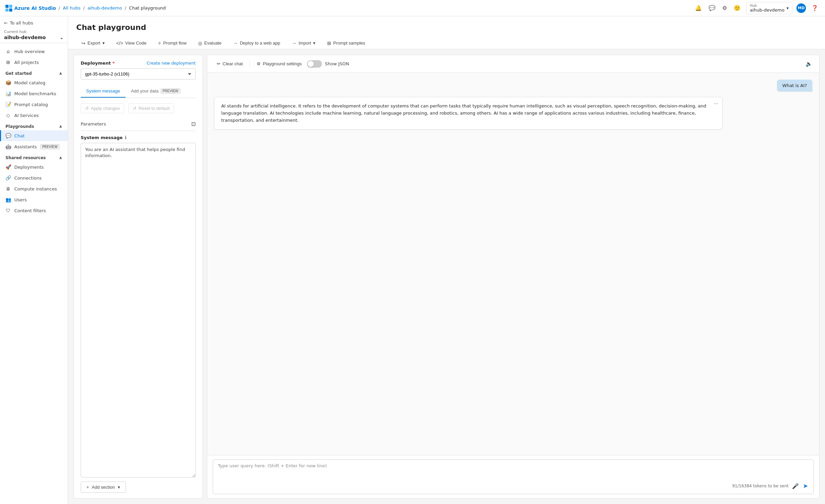 Image resolution: width=825 pixels, height=504 pixels. What do you see at coordinates (8, 178) in the screenshot?
I see `connections-icon: 🔗` at bounding box center [8, 178].